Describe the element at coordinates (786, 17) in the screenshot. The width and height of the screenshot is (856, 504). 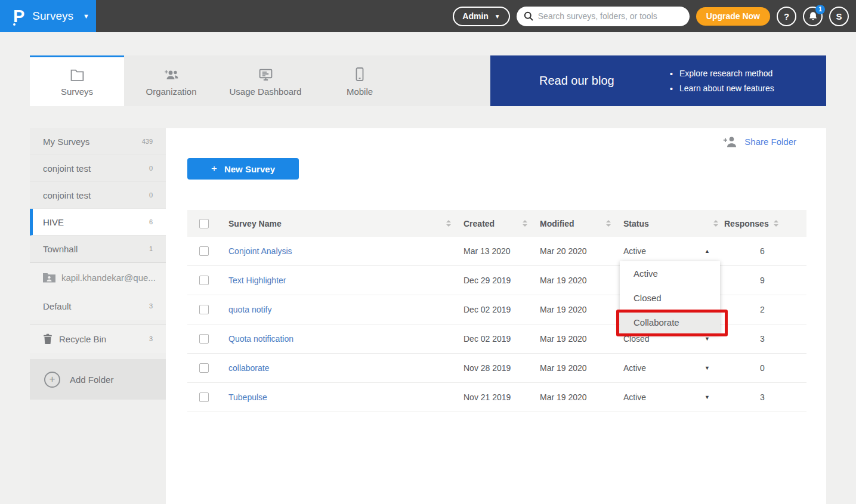
I see `help-button: ?` at that location.